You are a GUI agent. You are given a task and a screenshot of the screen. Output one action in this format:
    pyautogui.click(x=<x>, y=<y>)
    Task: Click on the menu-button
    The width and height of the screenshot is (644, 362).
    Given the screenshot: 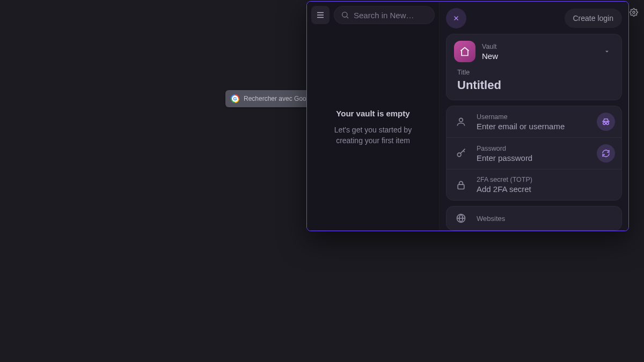 What is the action you would take?
    pyautogui.click(x=320, y=15)
    